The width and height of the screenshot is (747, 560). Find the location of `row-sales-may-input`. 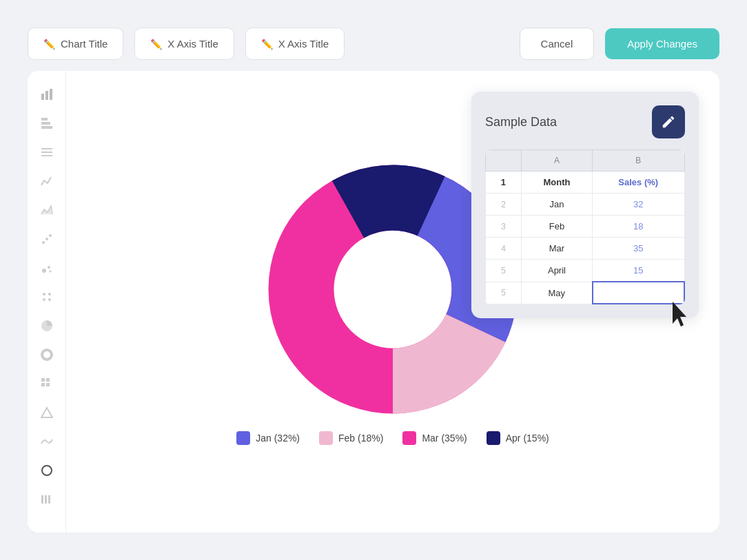

row-sales-may-input is located at coordinates (638, 293).